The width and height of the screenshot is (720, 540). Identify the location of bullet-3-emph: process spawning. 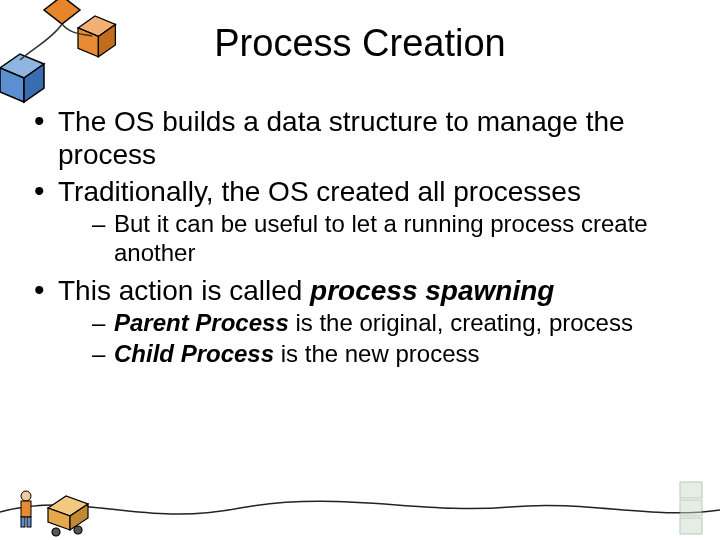
(432, 290).